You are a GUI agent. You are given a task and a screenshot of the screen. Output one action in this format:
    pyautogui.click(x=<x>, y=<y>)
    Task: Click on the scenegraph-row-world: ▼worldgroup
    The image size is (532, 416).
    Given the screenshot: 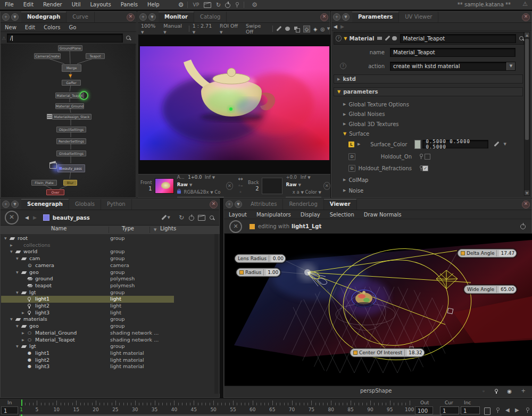 What is the action you would take?
    pyautogui.click(x=111, y=252)
    